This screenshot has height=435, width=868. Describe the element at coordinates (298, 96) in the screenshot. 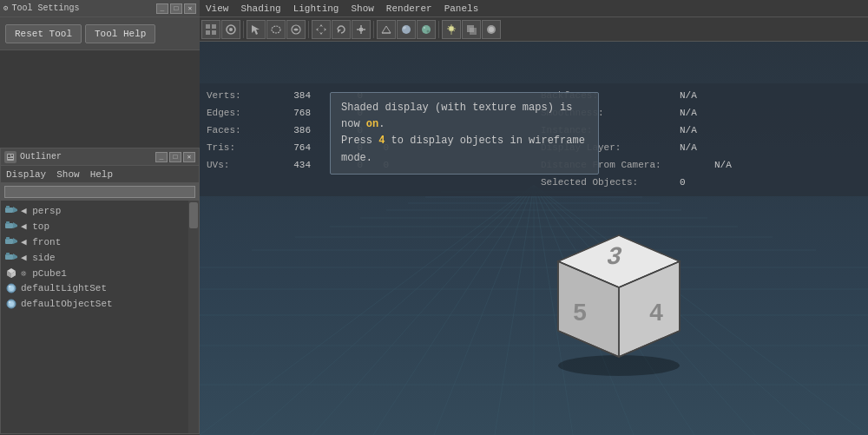

I see `stat-verts-val1: 384` at that location.